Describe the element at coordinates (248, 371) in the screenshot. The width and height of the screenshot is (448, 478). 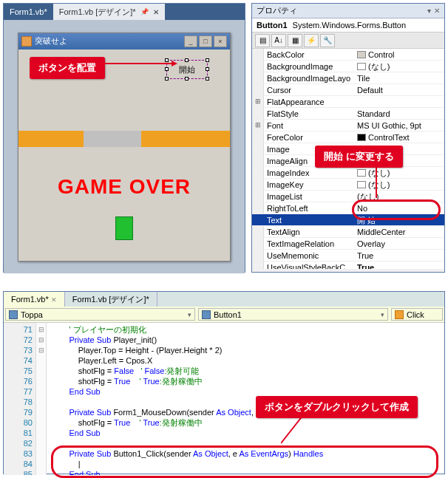
I see `code-line: shotFlg = False ' False:発射可能` at that location.